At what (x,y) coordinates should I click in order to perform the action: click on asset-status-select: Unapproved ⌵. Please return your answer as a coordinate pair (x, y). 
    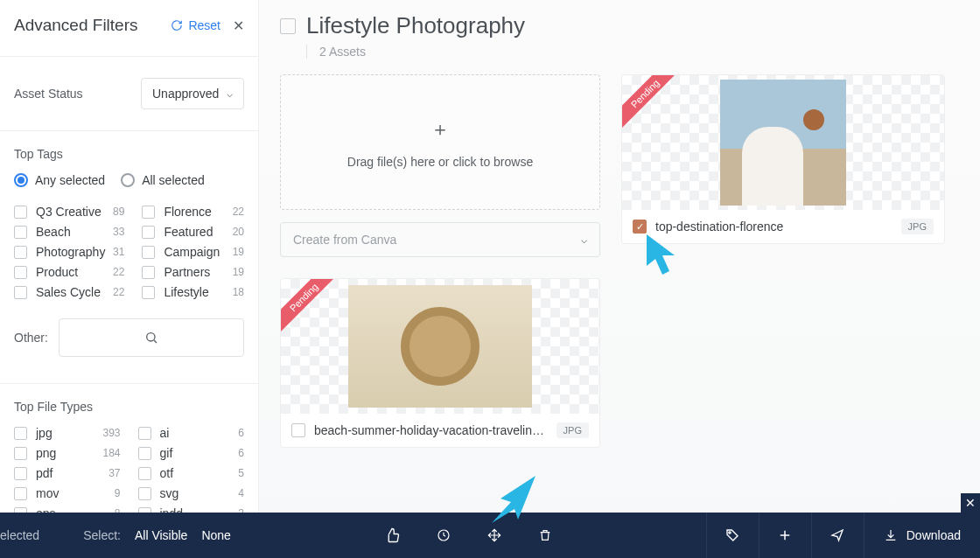
    Looking at the image, I should click on (192, 94).